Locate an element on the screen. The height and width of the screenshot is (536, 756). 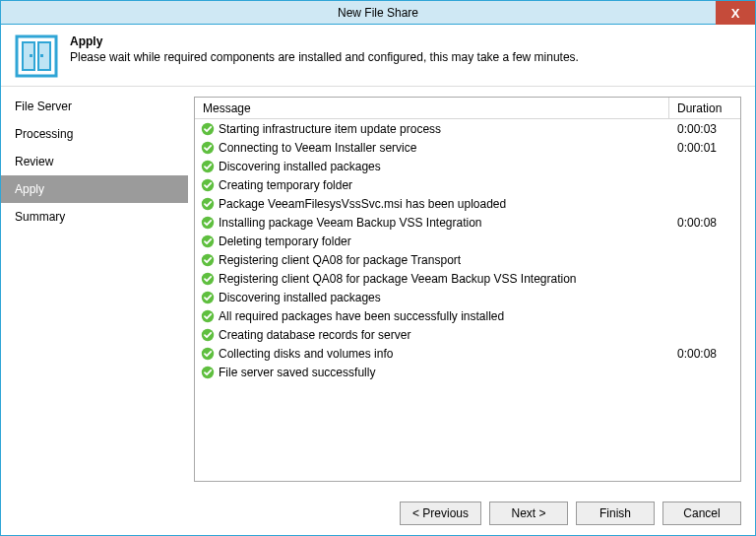
log-message-text: Creating database records for server is located at coordinates (315, 335).